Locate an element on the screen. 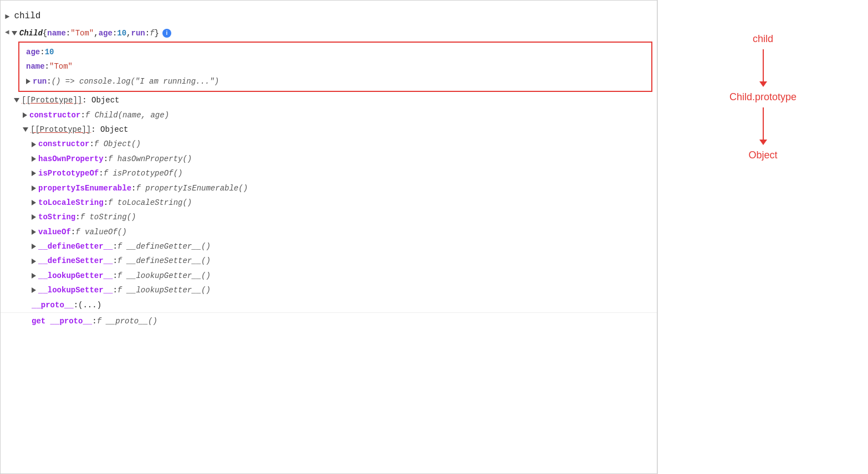 The image size is (868, 474). run-colon: : is located at coordinates (49, 81).